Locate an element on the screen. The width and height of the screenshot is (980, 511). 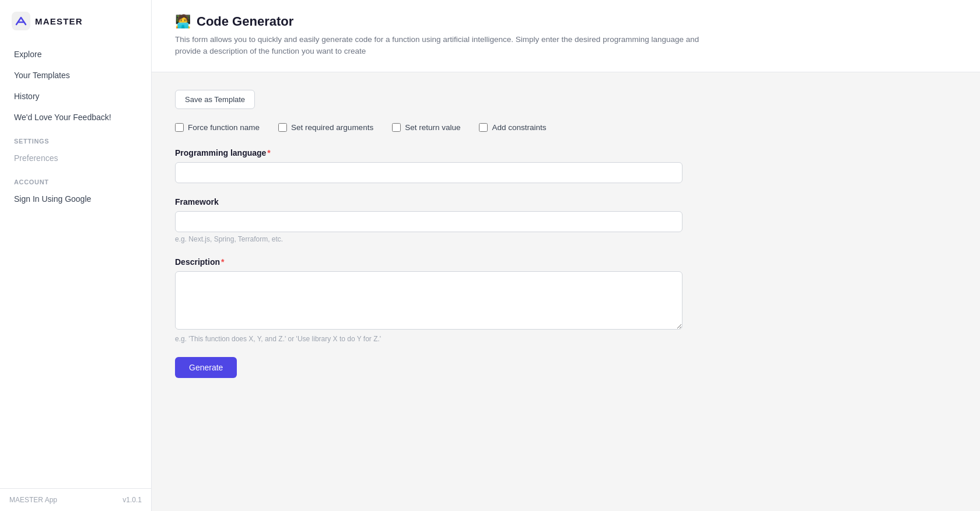
programming-language-required: * is located at coordinates (268, 153).